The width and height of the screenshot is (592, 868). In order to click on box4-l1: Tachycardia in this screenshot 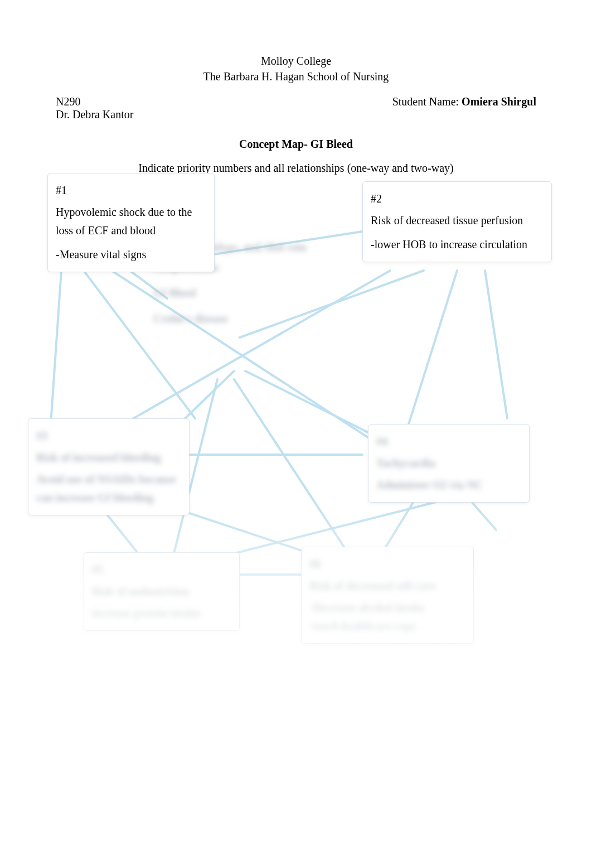, I will do `click(449, 463)`.